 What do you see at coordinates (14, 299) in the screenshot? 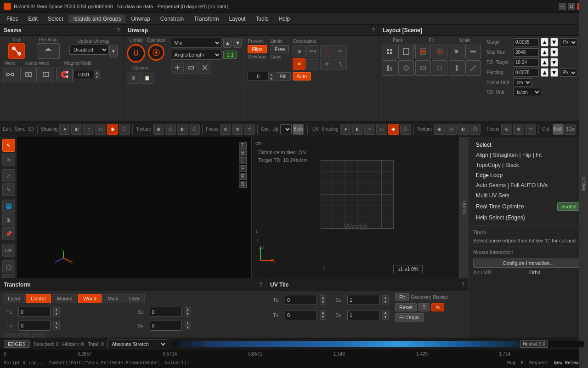
I see `local-tab: Local` at bounding box center [14, 299].